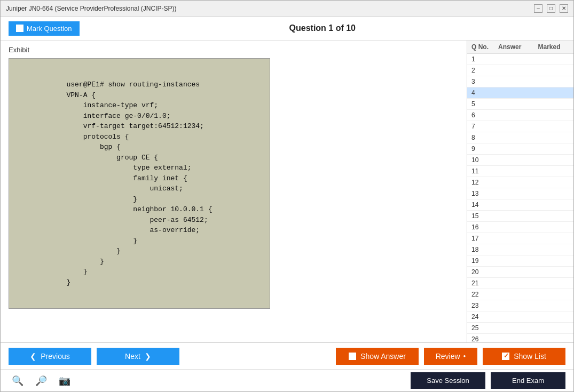 This screenshot has width=574, height=392. I want to click on table-row: 24, so click(520, 317).